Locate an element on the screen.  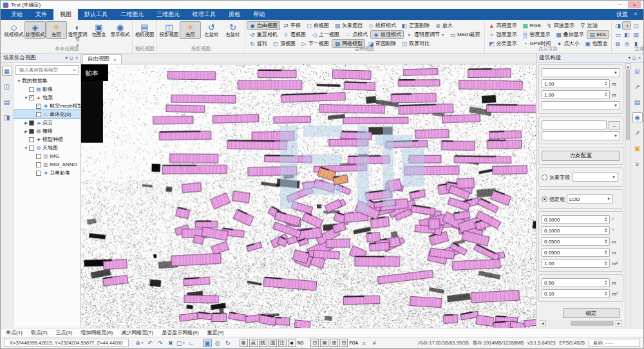
layout-4-button: ⊟ is located at coordinates (344, 343).